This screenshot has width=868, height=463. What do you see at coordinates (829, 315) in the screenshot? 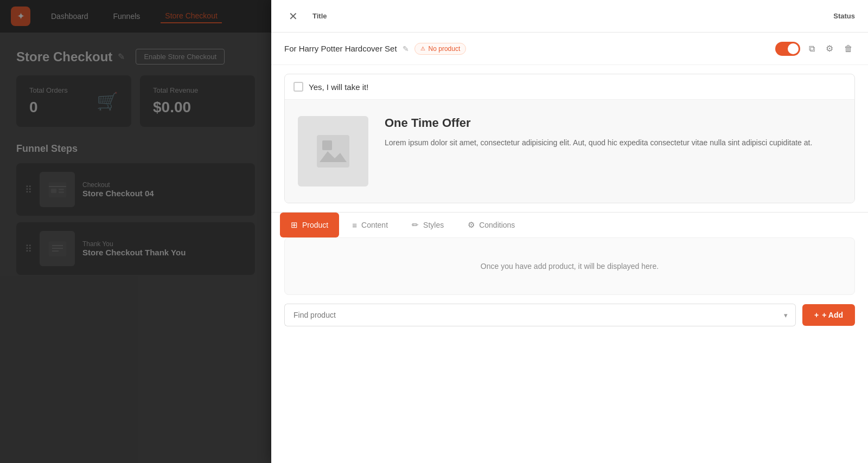
I see `add-product-button: + + Add` at bounding box center [829, 315].